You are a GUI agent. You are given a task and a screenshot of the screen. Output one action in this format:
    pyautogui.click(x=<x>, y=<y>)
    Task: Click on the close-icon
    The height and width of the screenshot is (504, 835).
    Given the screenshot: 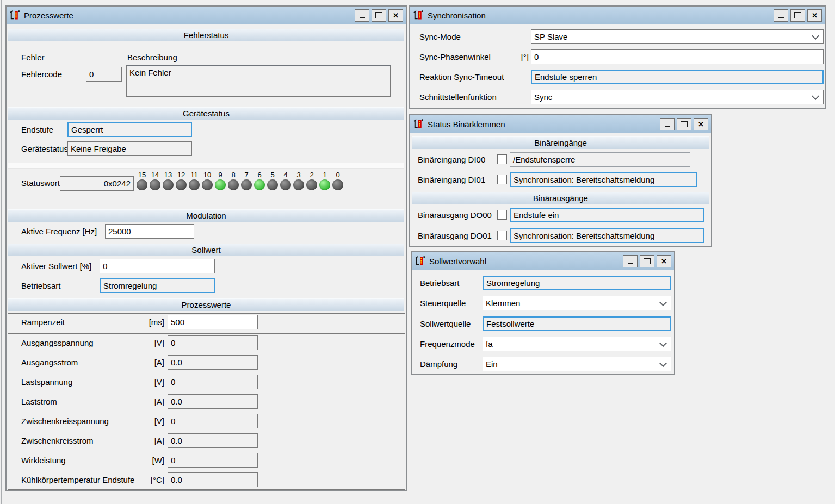 What is the action you would take?
    pyautogui.click(x=701, y=124)
    